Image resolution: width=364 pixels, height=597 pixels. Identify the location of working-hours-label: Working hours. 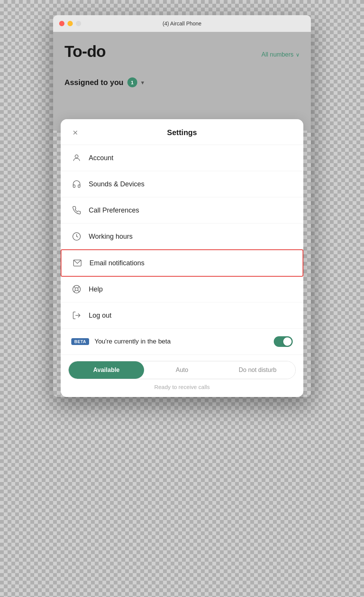
(111, 237).